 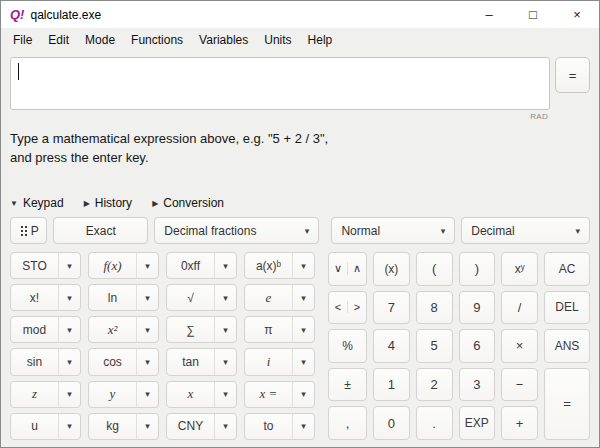 I want to click on key-sum: ∑▾, so click(x=202, y=330).